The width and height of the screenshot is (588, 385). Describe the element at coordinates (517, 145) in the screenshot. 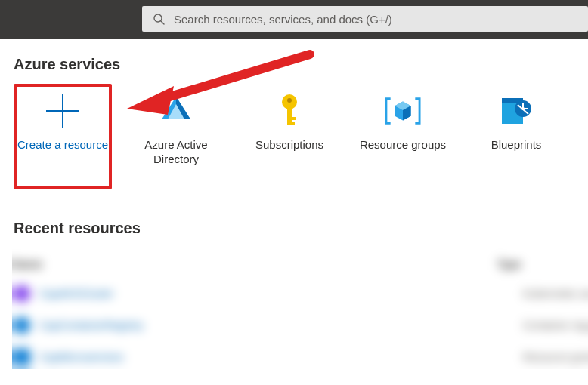

I see `tile-label: Blueprints` at that location.